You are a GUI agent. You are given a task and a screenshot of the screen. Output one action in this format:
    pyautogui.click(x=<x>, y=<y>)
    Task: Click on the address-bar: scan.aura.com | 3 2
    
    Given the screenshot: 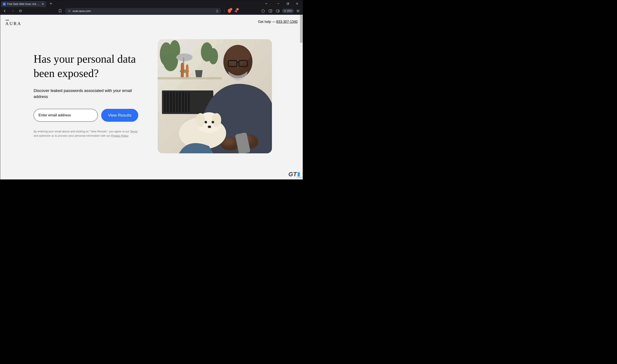 What is the action you would take?
    pyautogui.click(x=152, y=11)
    